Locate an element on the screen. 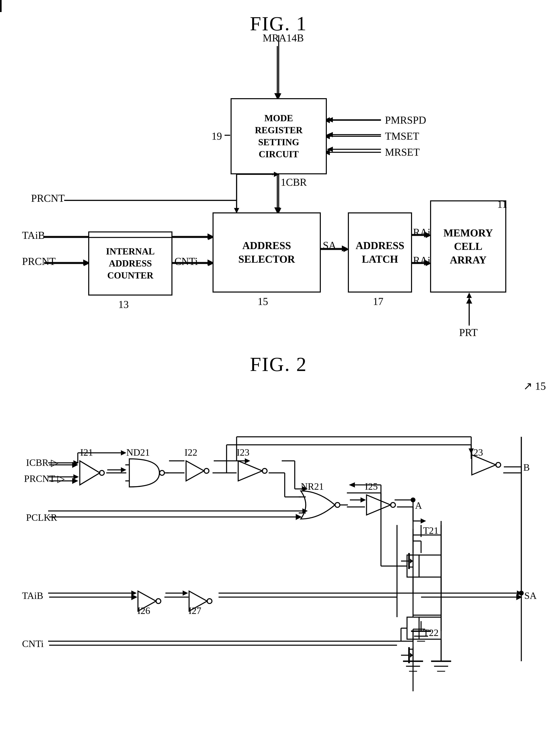 The width and height of the screenshot is (557, 756). memory-array-number: 11 is located at coordinates (502, 204).